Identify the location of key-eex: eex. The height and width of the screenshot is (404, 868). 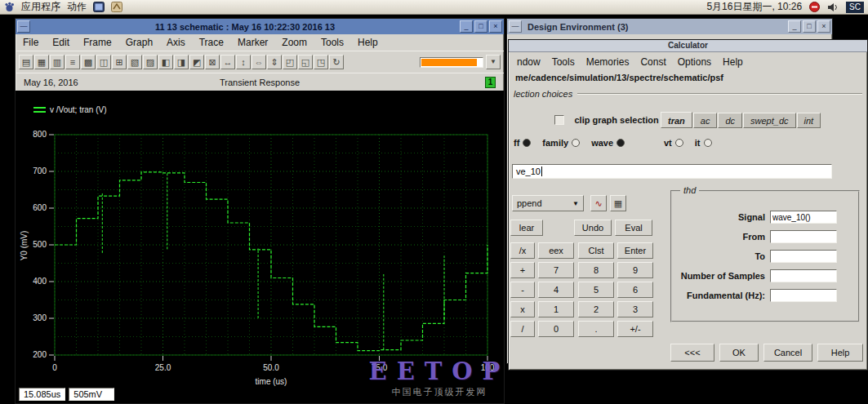
(556, 251).